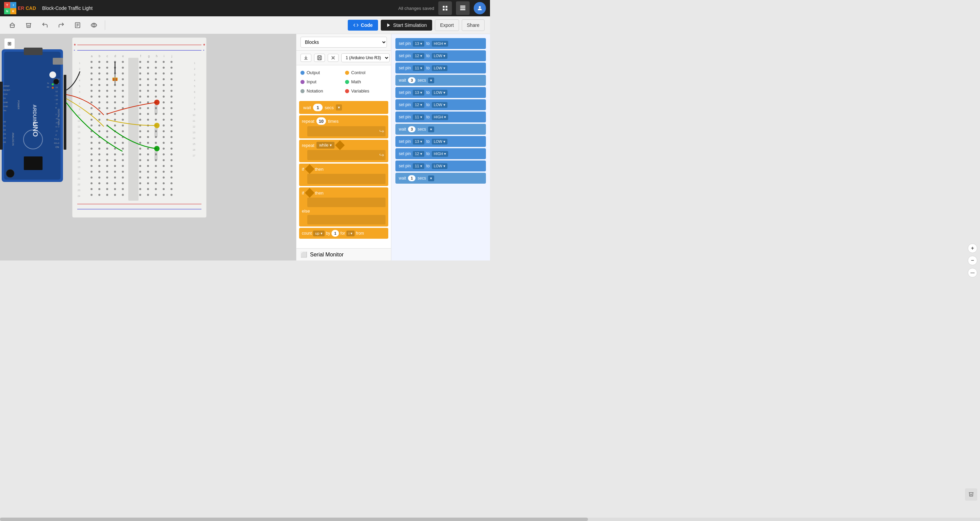  Describe the element at coordinates (440, 154) in the screenshot. I see `high-dropdown-3: HIGH ▾` at that location.